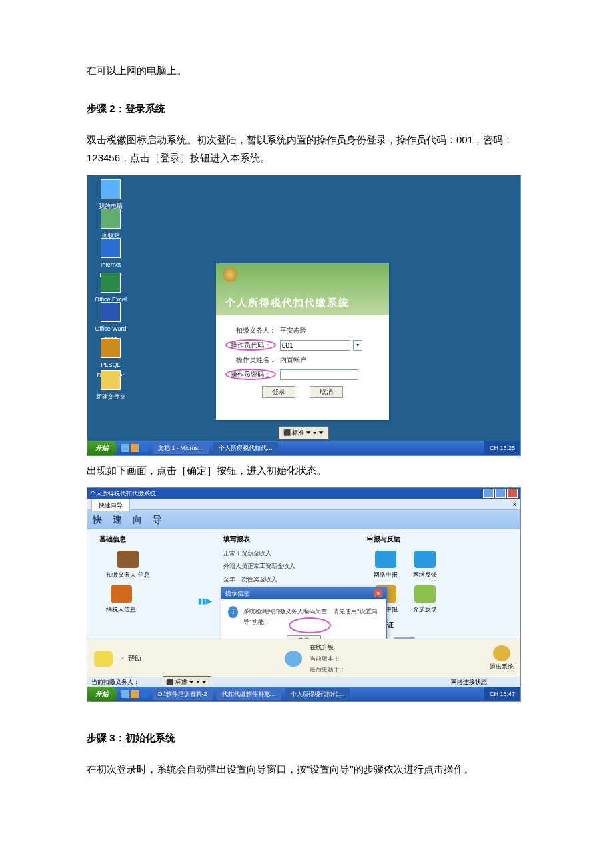  What do you see at coordinates (304, 448) in the screenshot?
I see `taskbar: 开始 文档 1 - Micros… 个人所得税代扣代… CH 13:25` at bounding box center [304, 448].